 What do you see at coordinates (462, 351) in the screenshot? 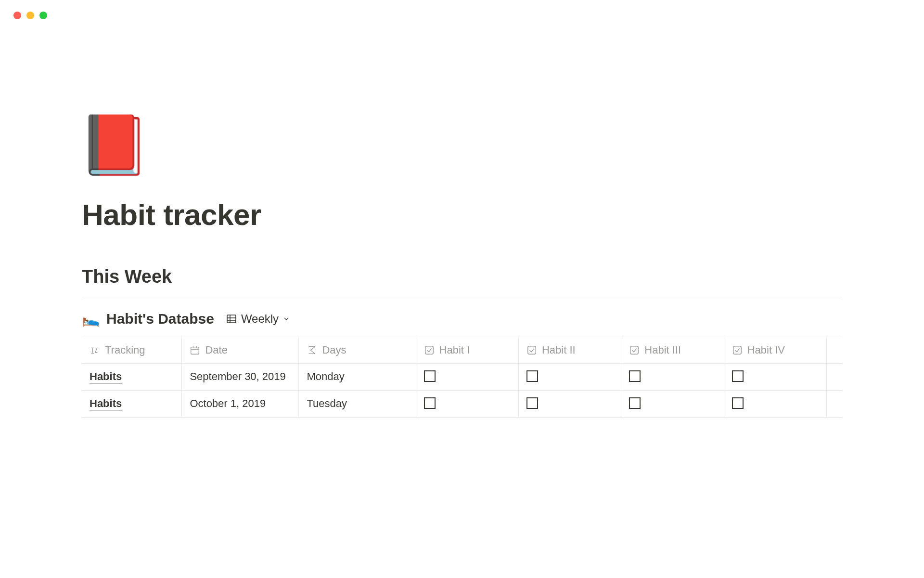
I see `table-header-row: Tracking Date Days` at bounding box center [462, 351].